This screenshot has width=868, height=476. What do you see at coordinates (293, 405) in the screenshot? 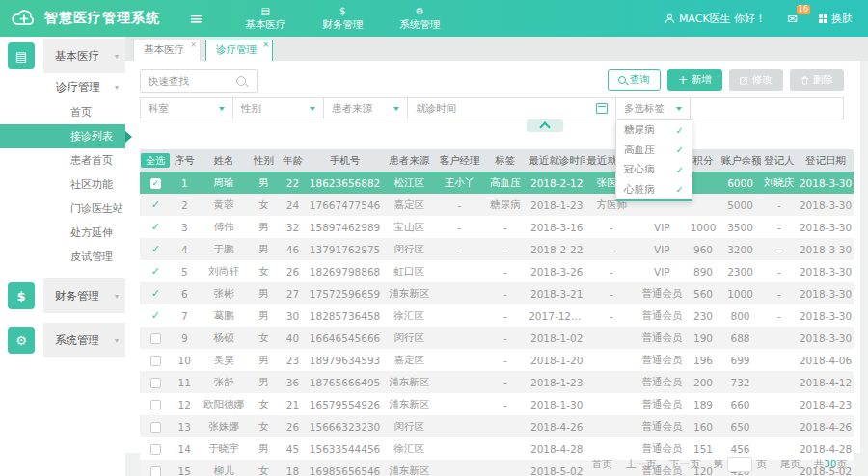
I see `table-cell: 21` at bounding box center [293, 405].